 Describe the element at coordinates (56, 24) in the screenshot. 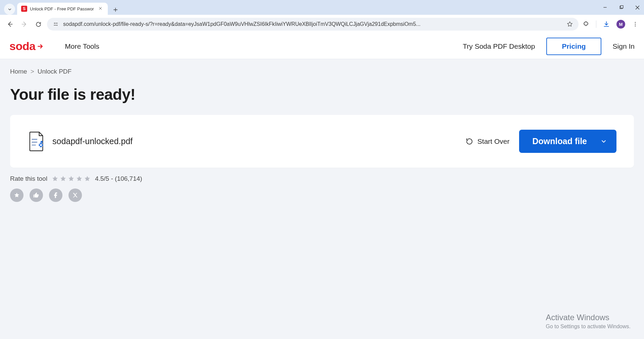

I see `site-settings-icon` at that location.